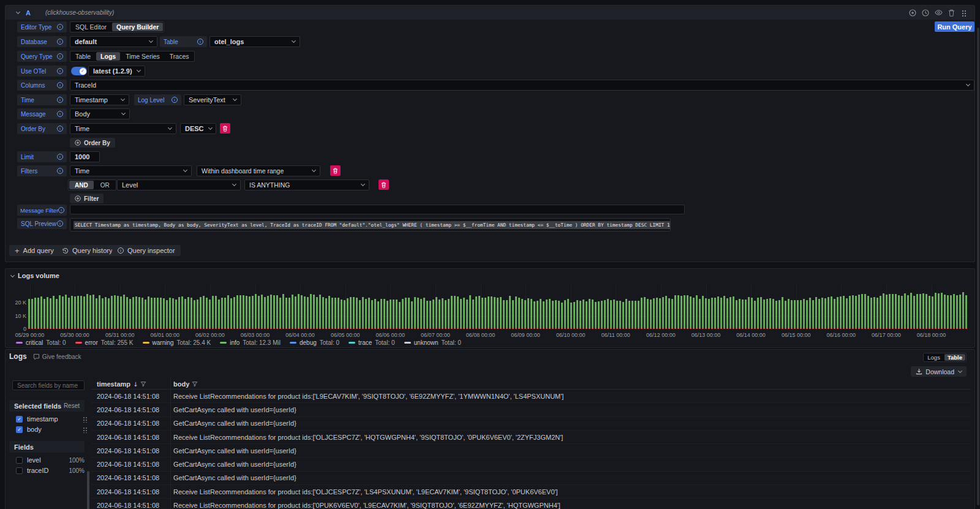  Describe the element at coordinates (104, 343) in the screenshot. I see `legend-item-error: errorTotal: 255 K` at that location.